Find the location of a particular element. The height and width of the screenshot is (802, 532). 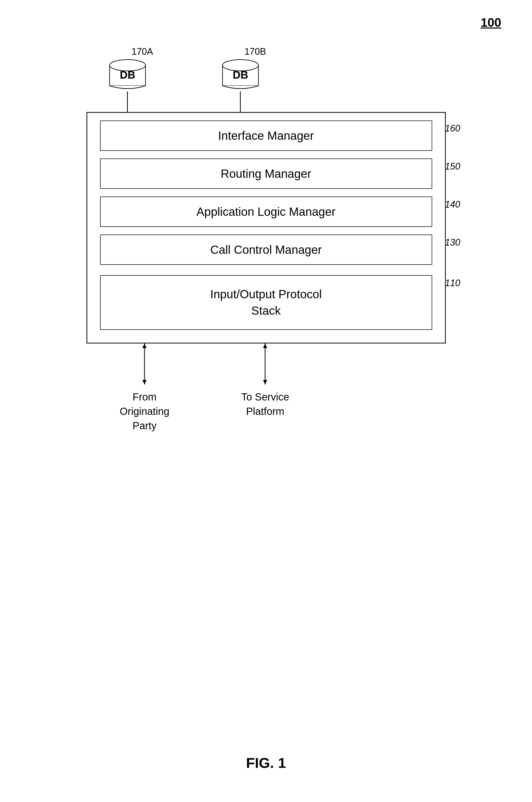

arrow-left-svg is located at coordinates (145, 364).